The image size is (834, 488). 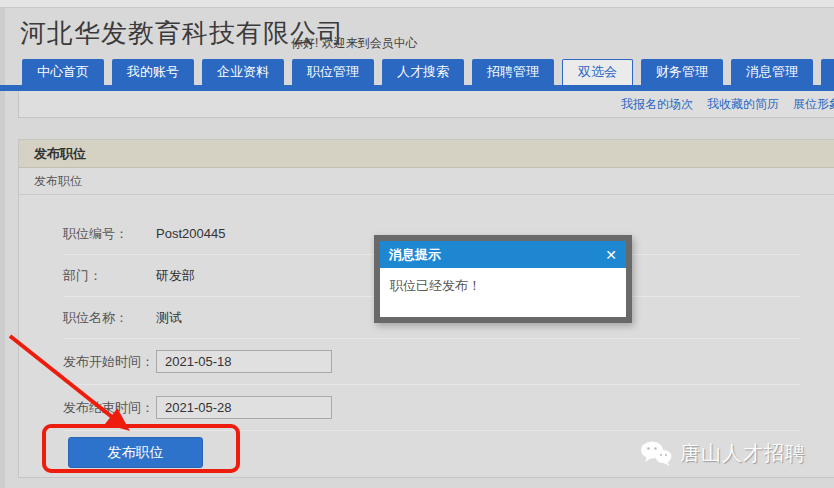 I want to click on subnav-link-booth-image: 展位形象, so click(x=814, y=104).